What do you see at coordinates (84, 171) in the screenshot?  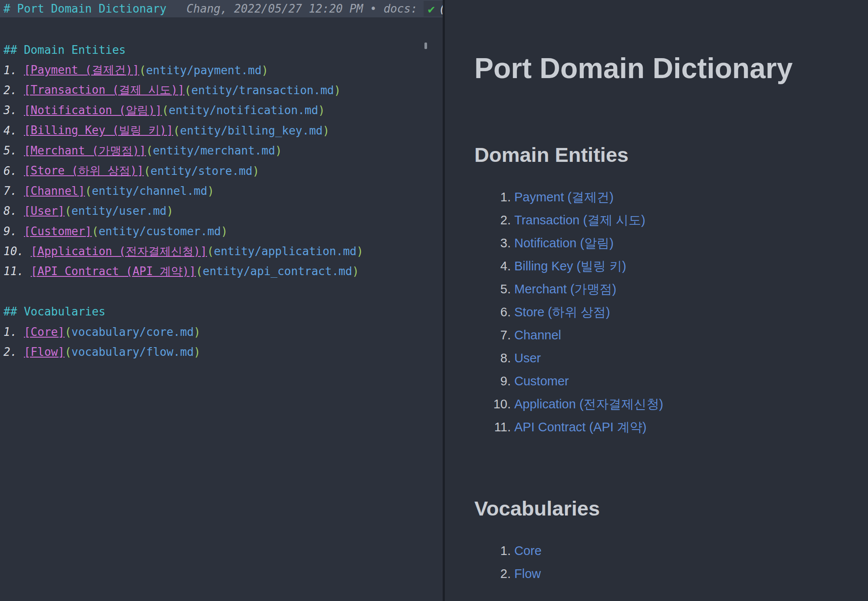 I see `markdown-link-text: [Store (하위 상점)]` at bounding box center [84, 171].